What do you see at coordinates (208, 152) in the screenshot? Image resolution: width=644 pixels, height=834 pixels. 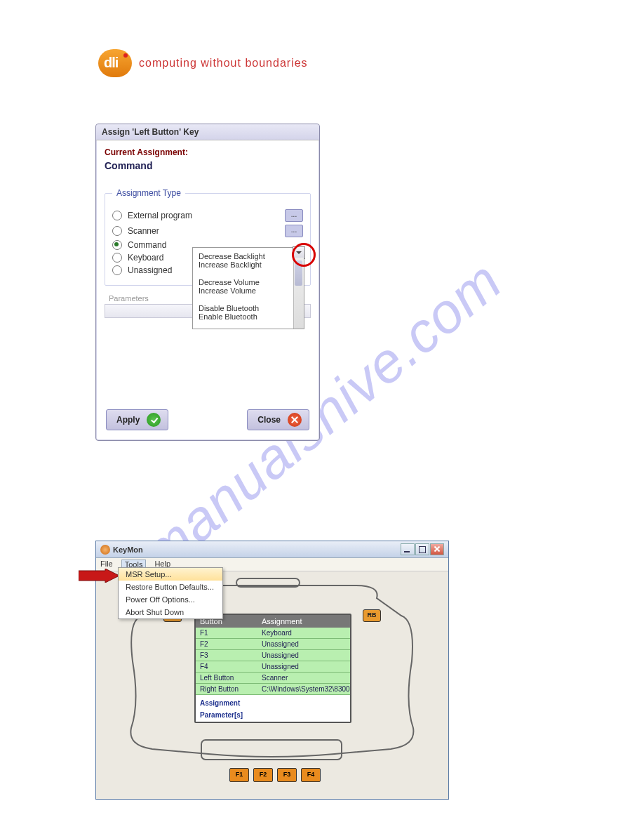 I see `current-assignment-label: Current Assignment:` at bounding box center [208, 152].